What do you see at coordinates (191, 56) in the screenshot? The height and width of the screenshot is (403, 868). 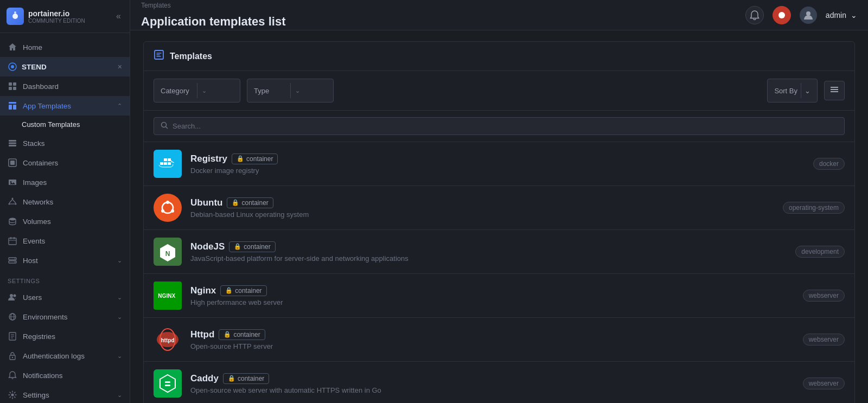 I see `panel-header-title: Templates` at bounding box center [191, 56].